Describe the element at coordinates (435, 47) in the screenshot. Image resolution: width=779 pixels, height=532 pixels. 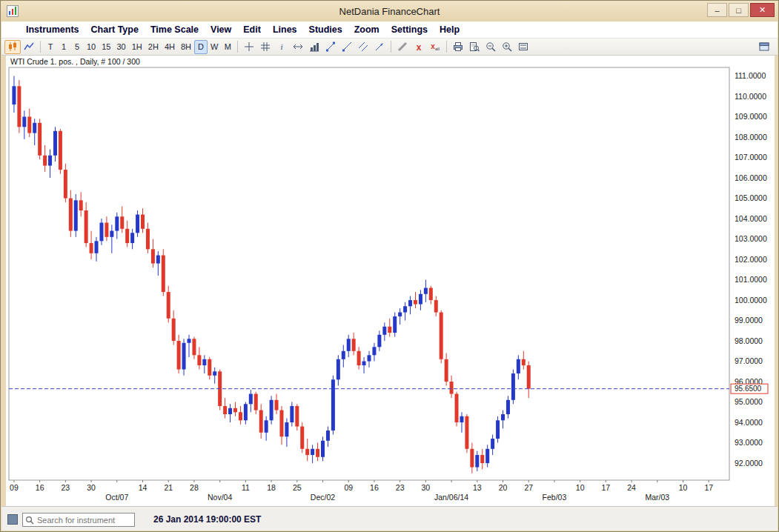
I see `delete-all-lines-button: xall` at that location.